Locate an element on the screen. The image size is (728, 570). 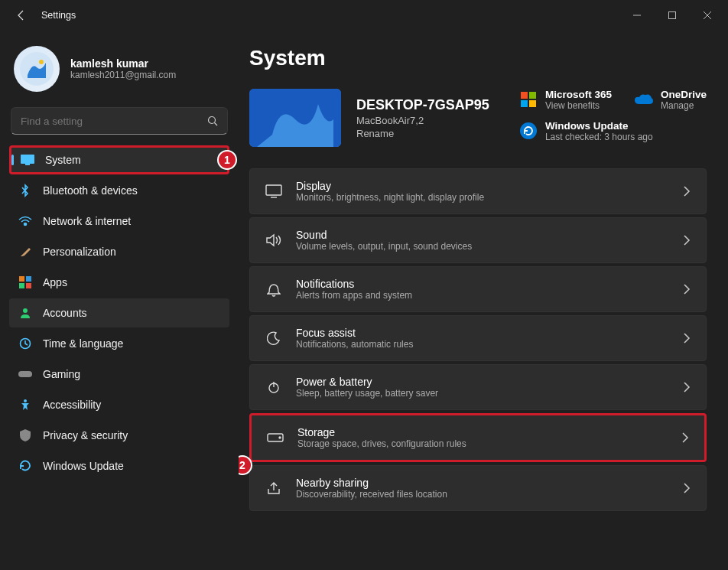
card-sub: Monitors, brightness, night light, displ… is located at coordinates (390, 197).